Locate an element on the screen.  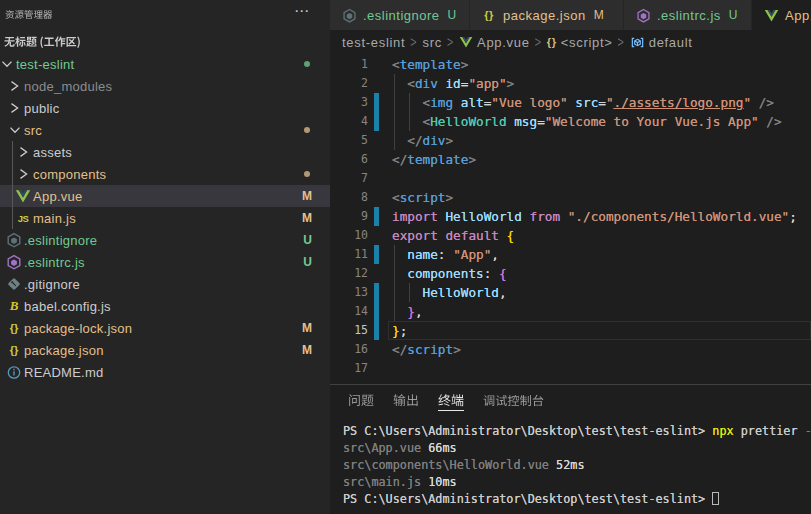
code-line: <template> is located at coordinates (430, 64).